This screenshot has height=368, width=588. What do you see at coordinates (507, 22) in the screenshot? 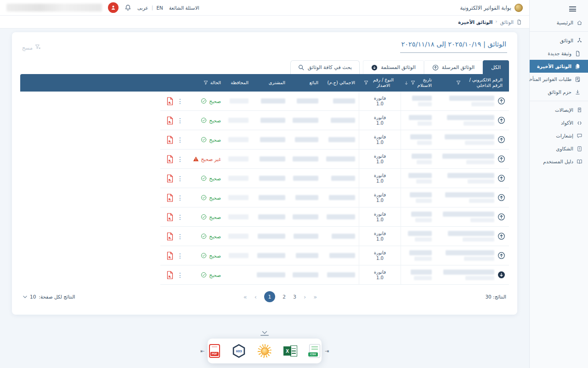
I see `breadcrumb-parent: الوثائق` at bounding box center [507, 22].